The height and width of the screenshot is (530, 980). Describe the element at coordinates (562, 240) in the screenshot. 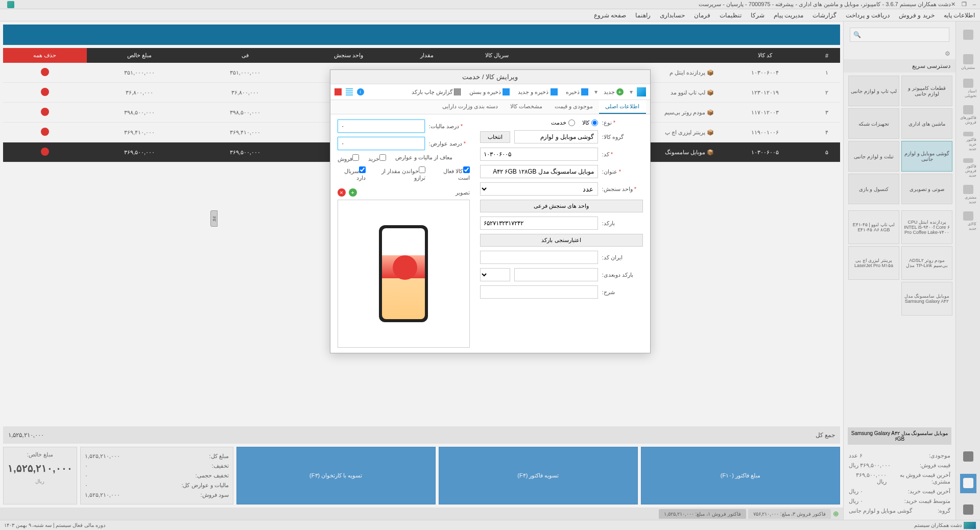

I see `validate-barcode-button: اعتبارسنجی بارکد` at that location.